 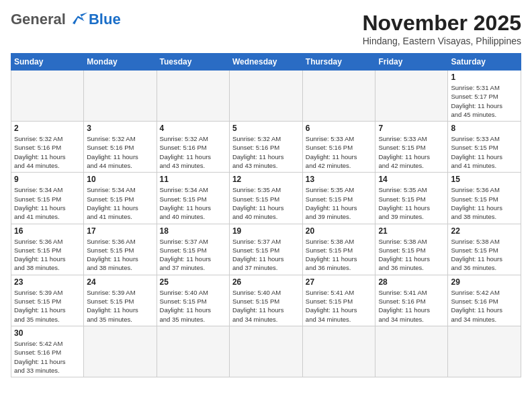 What do you see at coordinates (38, 19) in the screenshot?
I see `logo-general-text: General` at bounding box center [38, 19].